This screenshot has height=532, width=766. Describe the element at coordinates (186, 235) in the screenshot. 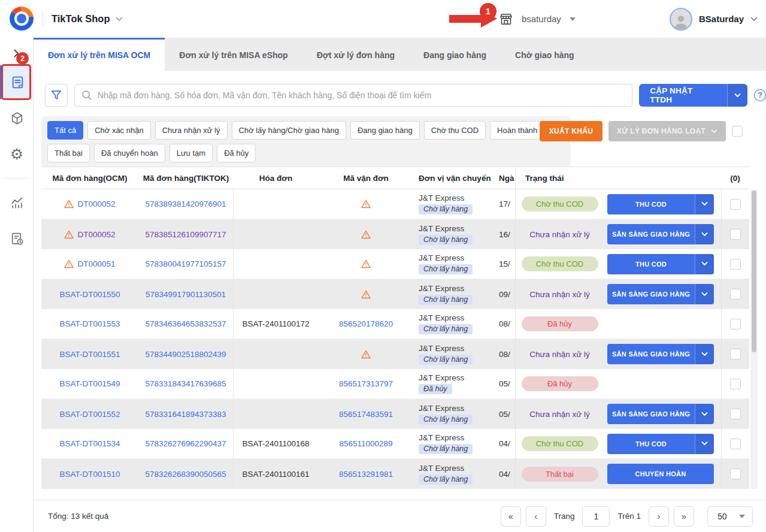

I see `order-id-tiktok-link: 578385126109907717` at that location.